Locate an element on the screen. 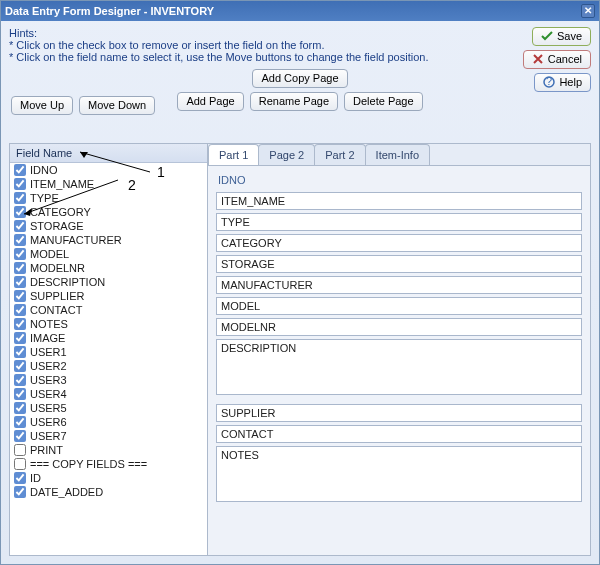 The image size is (600, 565). field-row: USER5 is located at coordinates (108, 408).